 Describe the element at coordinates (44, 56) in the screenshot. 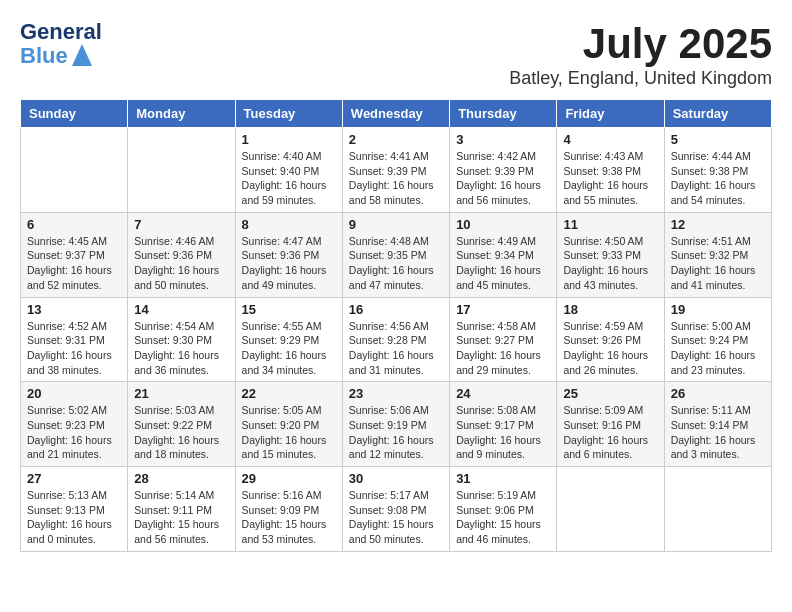

I see `logo-blue: Blue` at that location.